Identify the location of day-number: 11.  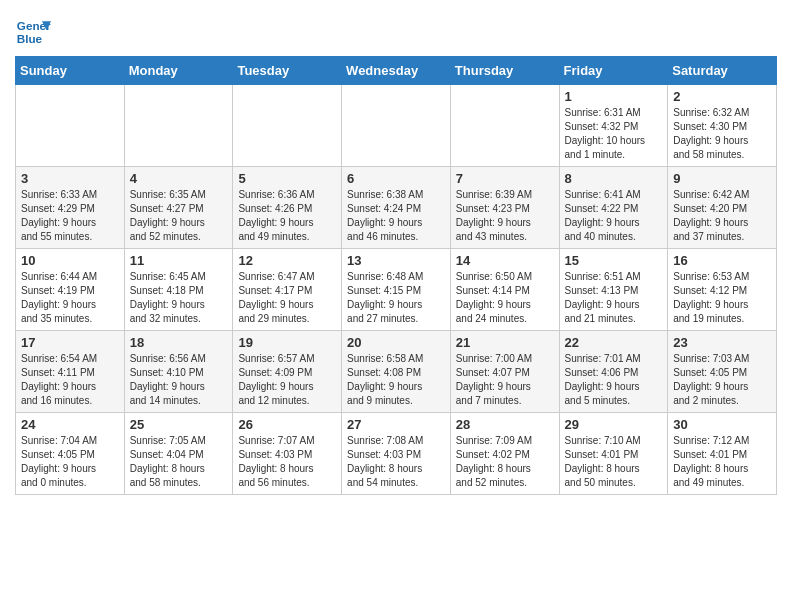
(179, 260).